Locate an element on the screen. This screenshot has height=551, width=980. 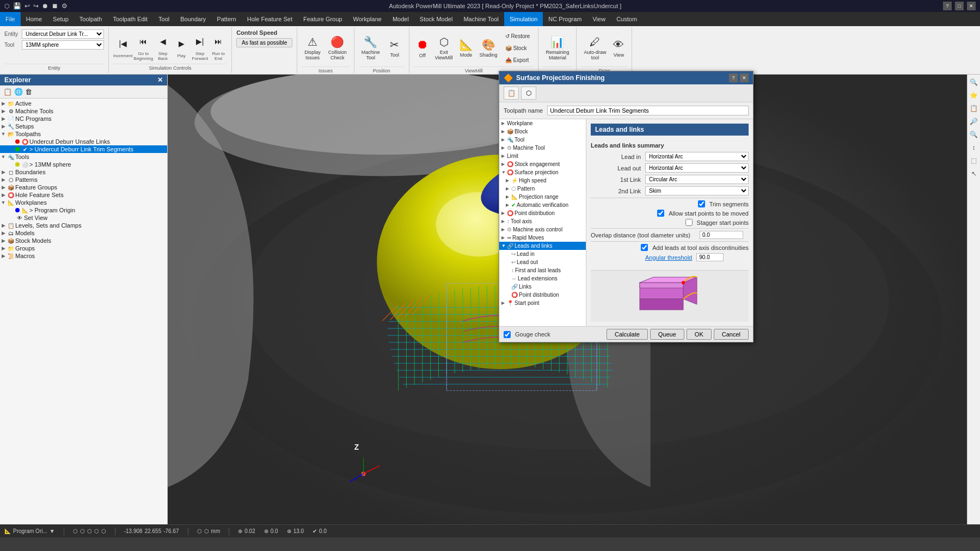
expand-groups: ▶ is located at coordinates (3, 248).